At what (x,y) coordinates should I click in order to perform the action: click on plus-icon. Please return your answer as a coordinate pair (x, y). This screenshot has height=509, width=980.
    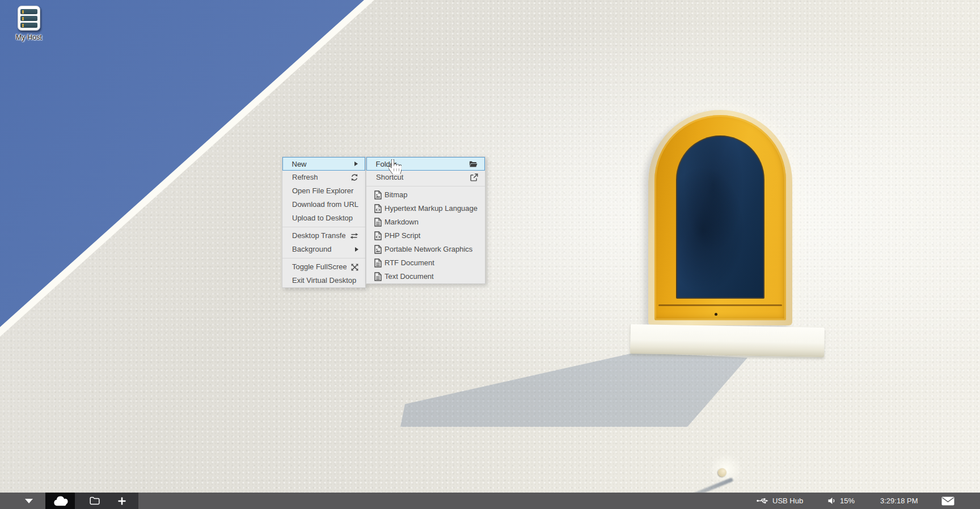
    Looking at the image, I should click on (122, 501).